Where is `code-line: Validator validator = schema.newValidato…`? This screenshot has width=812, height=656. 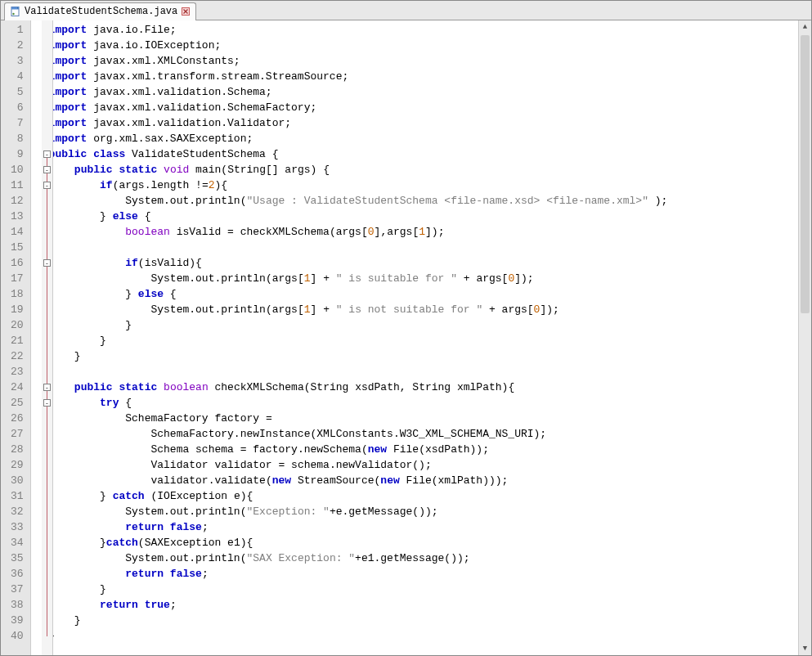 code-line: Validator validator = schema.newValidato… is located at coordinates (420, 465).